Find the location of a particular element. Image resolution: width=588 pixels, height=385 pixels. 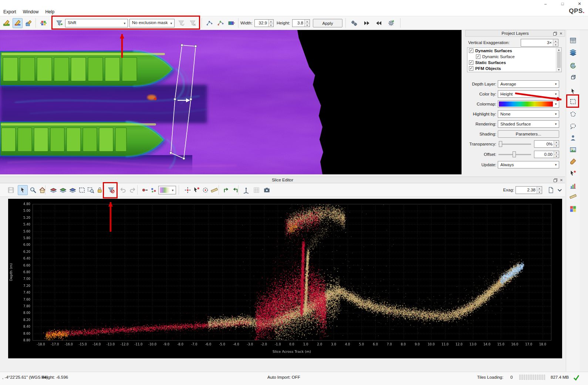

box-3d-icon is located at coordinates (573, 78).